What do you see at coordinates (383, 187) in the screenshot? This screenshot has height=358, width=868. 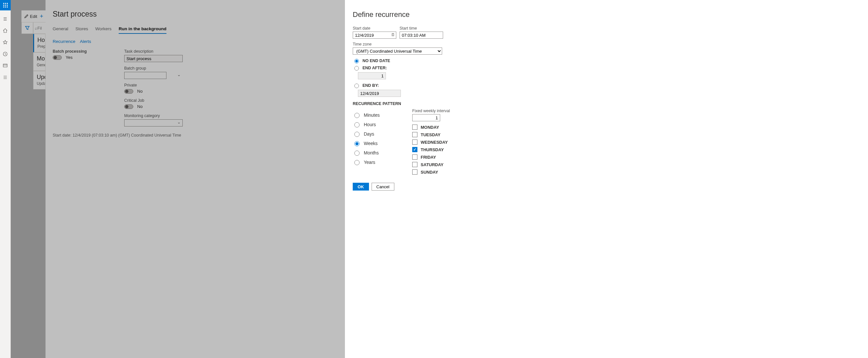 I see `cancel-button: Cancel` at bounding box center [383, 187].